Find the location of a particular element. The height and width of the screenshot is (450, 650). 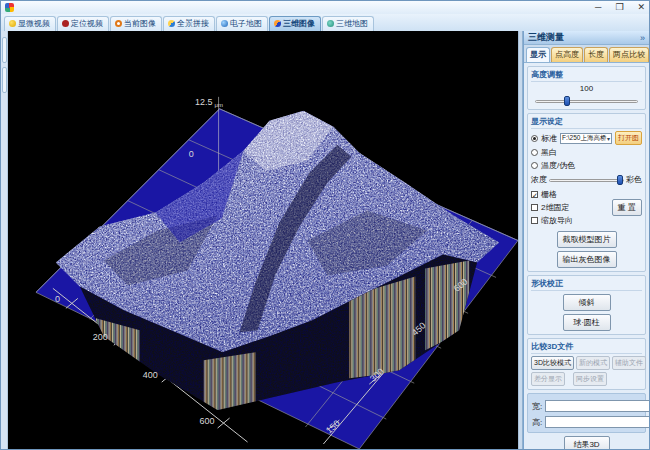

open-image-button: 打开图 is located at coordinates (628, 138).